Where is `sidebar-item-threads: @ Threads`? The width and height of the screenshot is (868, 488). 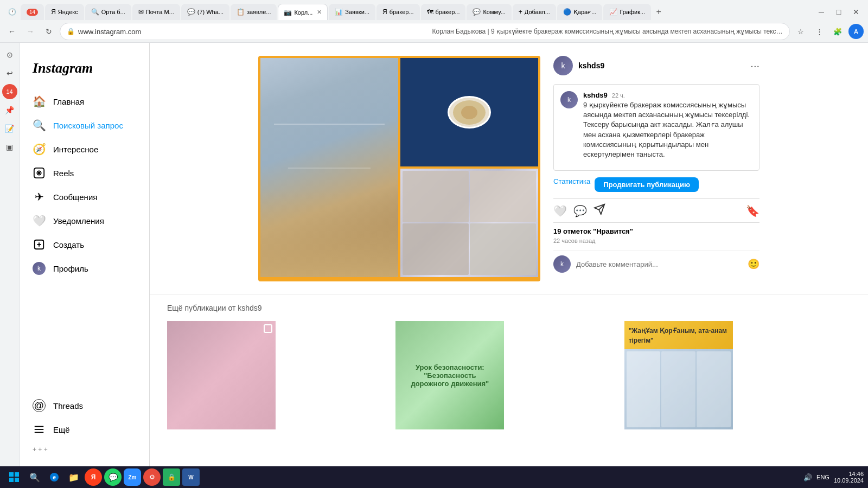
sidebar-item-threads: @ Threads is located at coordinates (85, 406).